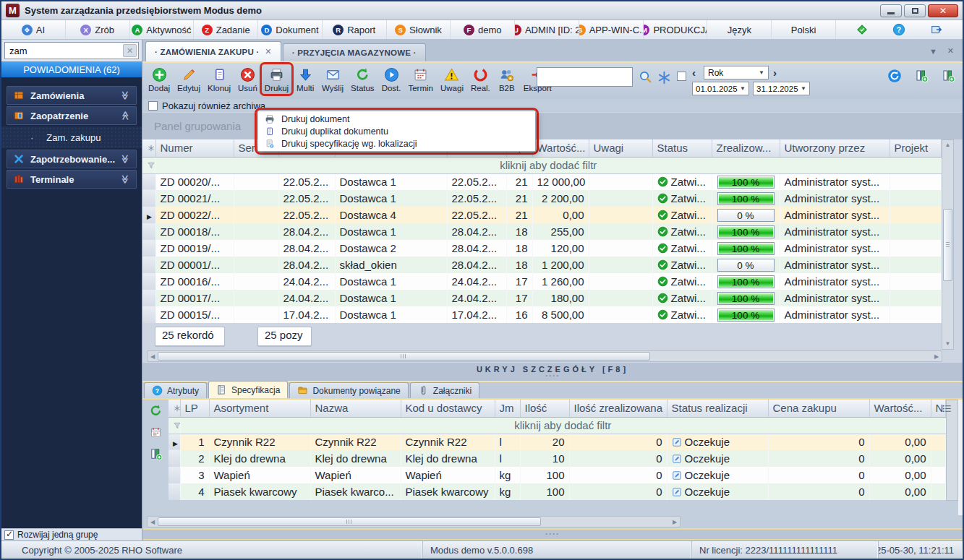  I want to click on menubar-item: A Aktywność, so click(162, 30).